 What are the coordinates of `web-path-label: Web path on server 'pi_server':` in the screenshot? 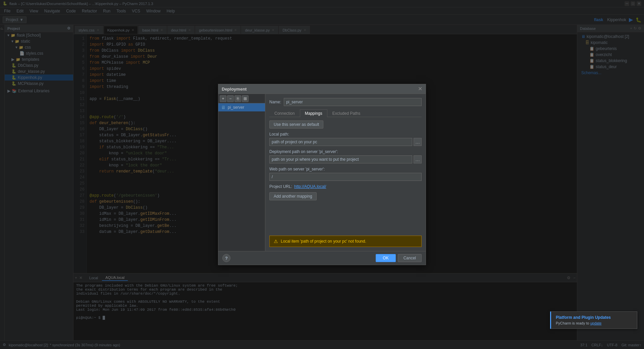 It's located at (345, 169).